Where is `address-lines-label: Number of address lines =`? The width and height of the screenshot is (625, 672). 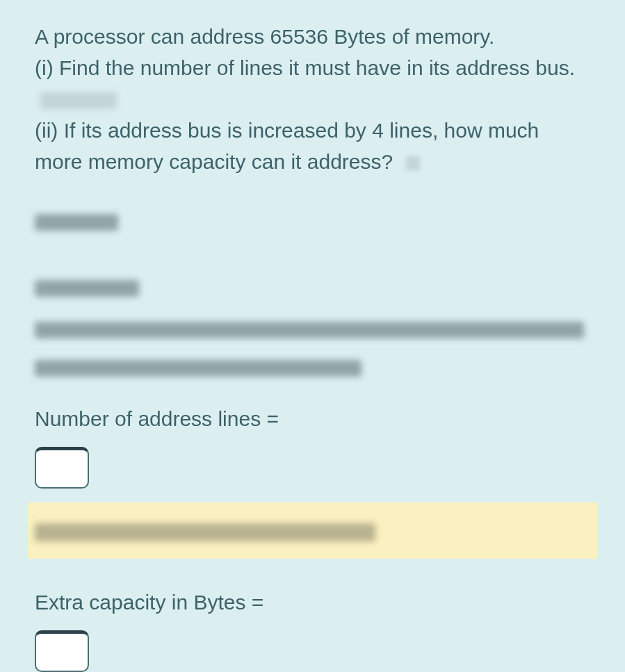
address-lines-label: Number of address lines = is located at coordinates (313, 418).